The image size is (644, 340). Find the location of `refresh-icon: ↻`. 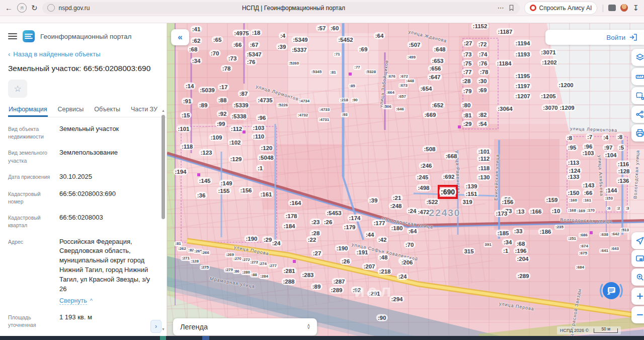

refresh-icon: ↻ is located at coordinates (34, 8).